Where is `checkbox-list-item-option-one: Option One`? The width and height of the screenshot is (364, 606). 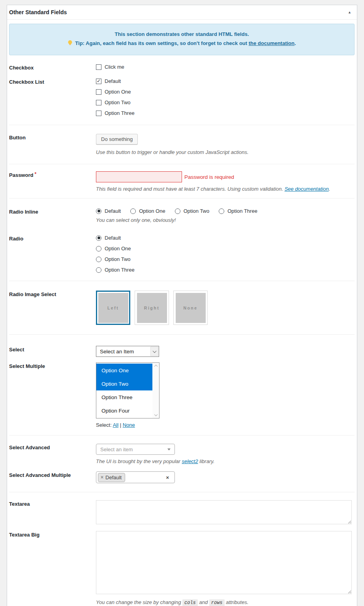 checkbox-list-item-option-one: Option One is located at coordinates (225, 92).